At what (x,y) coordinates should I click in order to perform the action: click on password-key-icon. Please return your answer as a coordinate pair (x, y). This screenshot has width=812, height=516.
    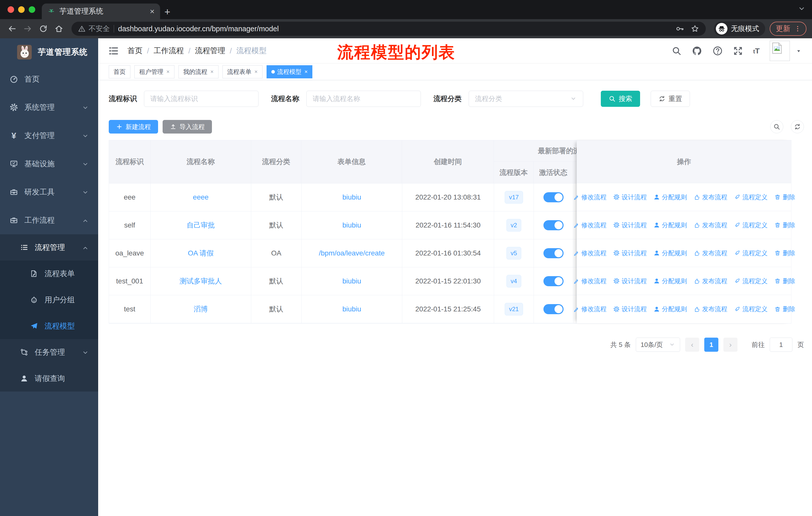
    Looking at the image, I should click on (680, 29).